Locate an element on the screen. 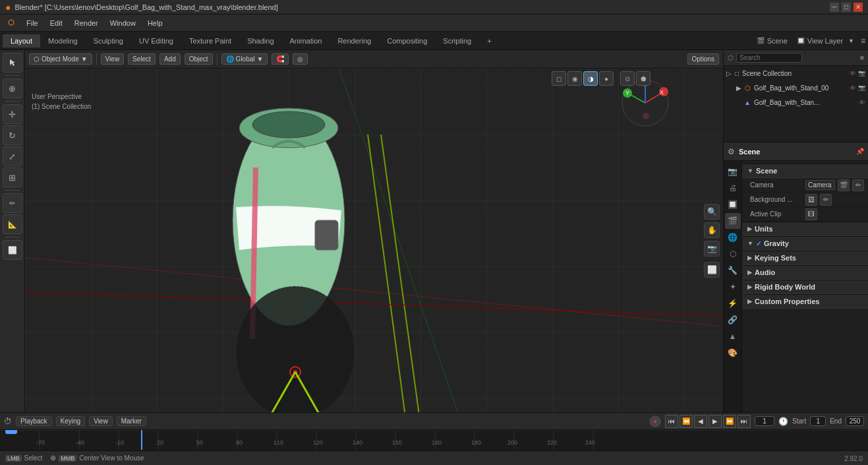  tab-texture-paint: Texture Paint is located at coordinates (210, 41).